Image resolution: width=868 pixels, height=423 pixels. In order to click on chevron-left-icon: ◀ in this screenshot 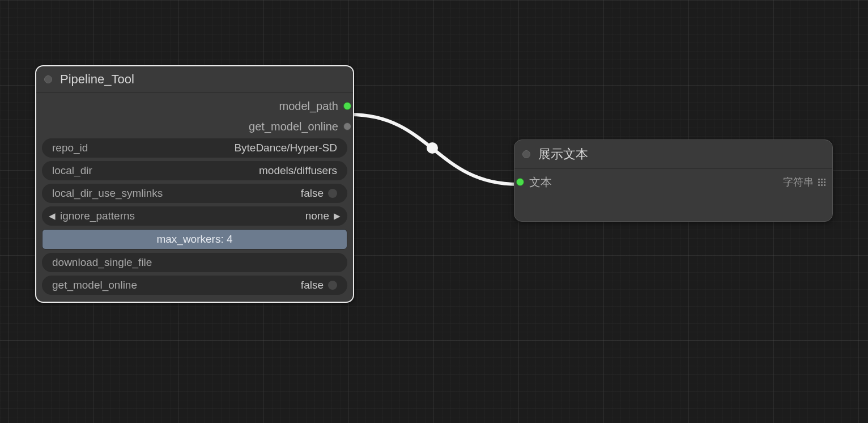, I will do `click(52, 216)`.